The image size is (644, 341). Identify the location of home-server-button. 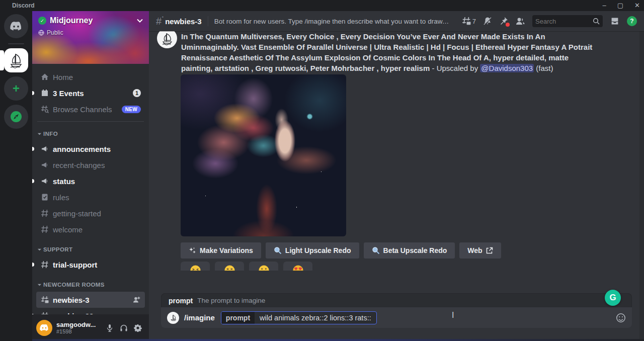
(16, 26).